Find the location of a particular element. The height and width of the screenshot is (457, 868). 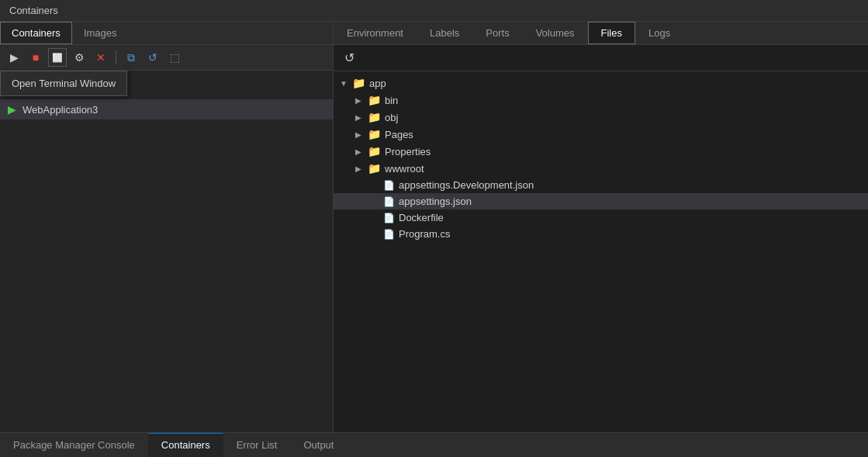

left-tabs-row: Containers Images is located at coordinates (166, 33).